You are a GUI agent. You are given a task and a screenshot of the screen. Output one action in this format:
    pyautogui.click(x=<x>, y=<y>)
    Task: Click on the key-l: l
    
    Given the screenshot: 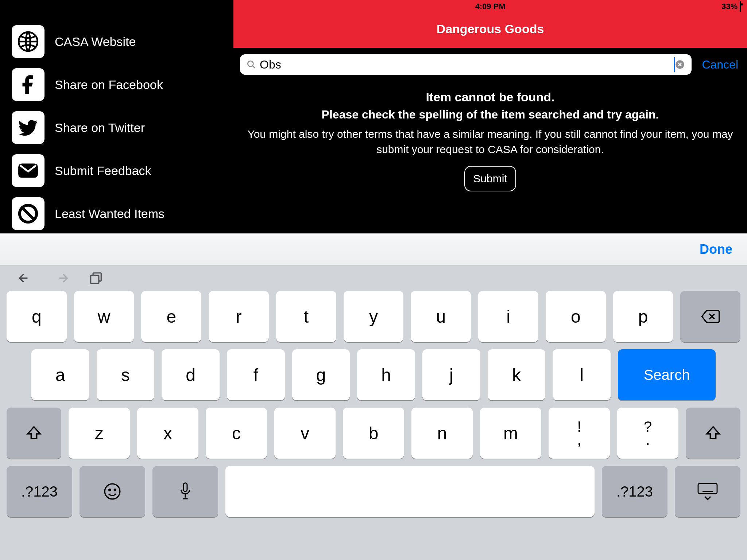 What is the action you would take?
    pyautogui.click(x=581, y=375)
    